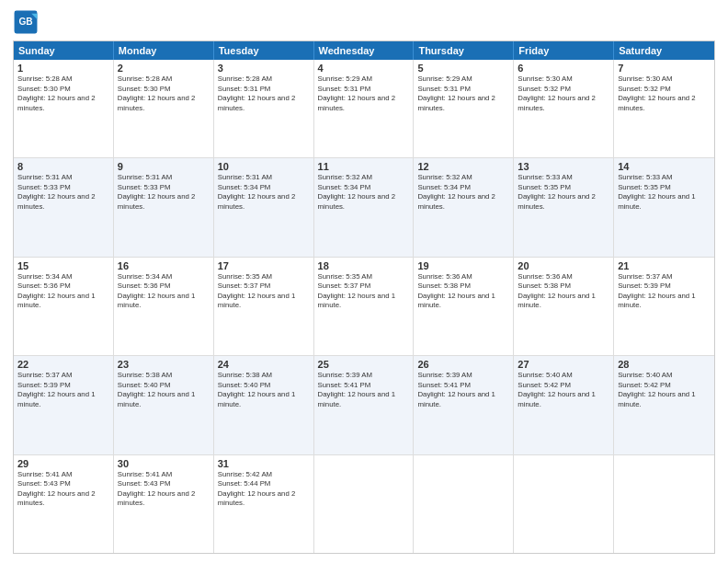 This screenshot has width=728, height=563. What do you see at coordinates (664, 266) in the screenshot?
I see `day-number: 21` at bounding box center [664, 266].